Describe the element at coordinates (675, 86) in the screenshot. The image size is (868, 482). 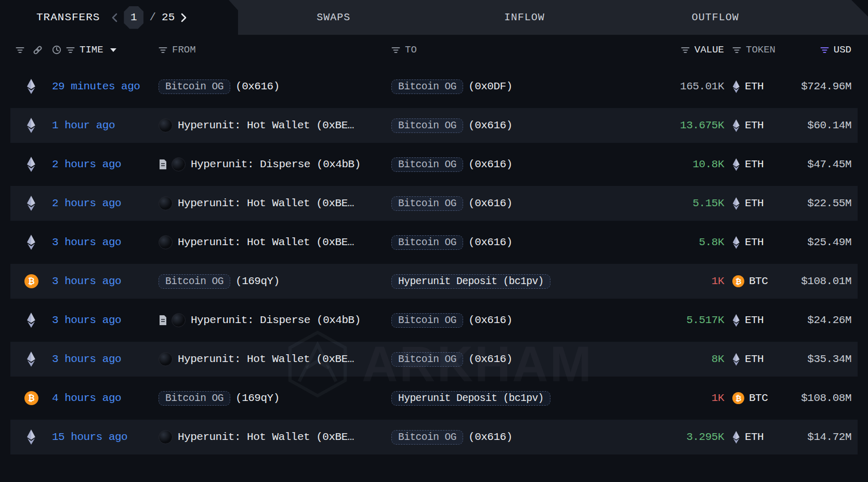
I see `value-cell: 165.01K` at that location.